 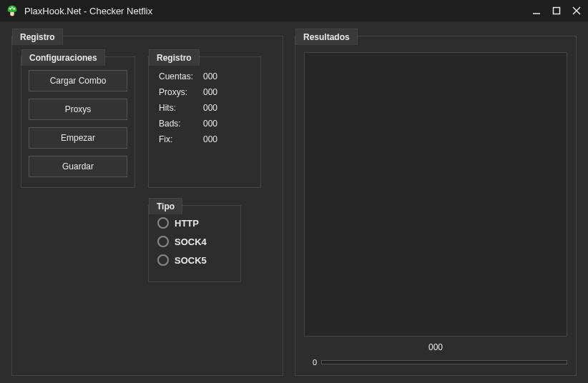 What do you see at coordinates (195, 223) in the screenshot?
I see `proxy-type-http: HTTP` at bounding box center [195, 223].